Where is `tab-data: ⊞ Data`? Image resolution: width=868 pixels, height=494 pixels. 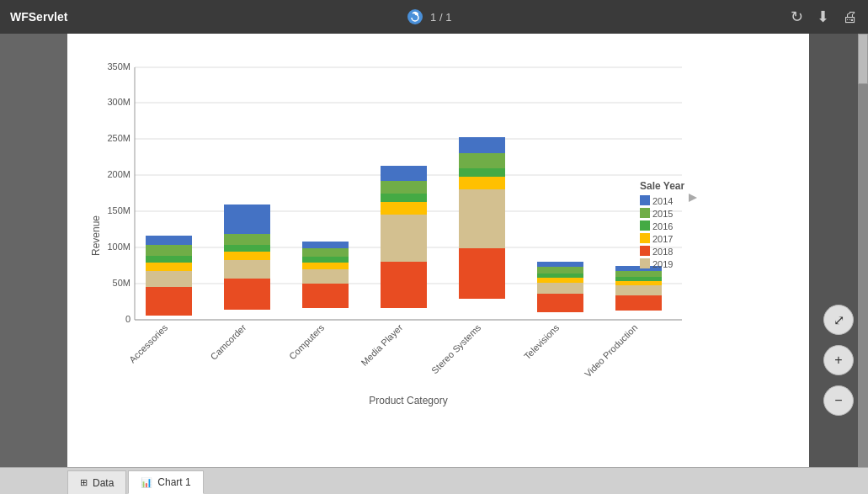
tab-data: ⊞ Data is located at coordinates (97, 482).